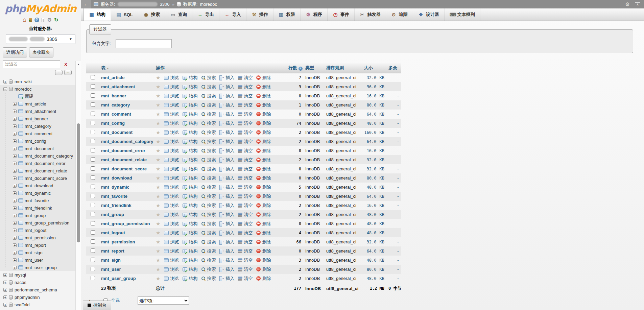 This screenshot has height=310, width=644. What do you see at coordinates (5, 89) in the screenshot?
I see `tree-expander-icon: −` at bounding box center [5, 89].